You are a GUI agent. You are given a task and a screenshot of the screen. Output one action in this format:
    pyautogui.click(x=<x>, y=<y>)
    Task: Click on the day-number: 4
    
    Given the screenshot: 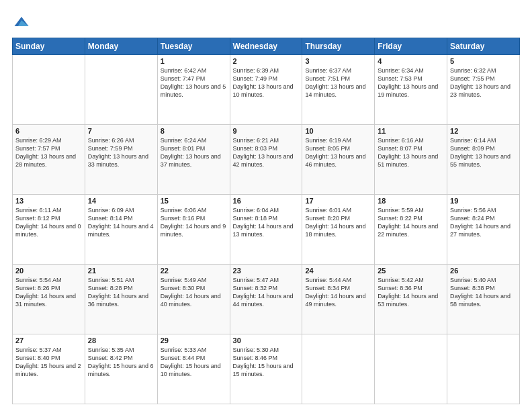 What is the action you would take?
    pyautogui.click(x=411, y=61)
    